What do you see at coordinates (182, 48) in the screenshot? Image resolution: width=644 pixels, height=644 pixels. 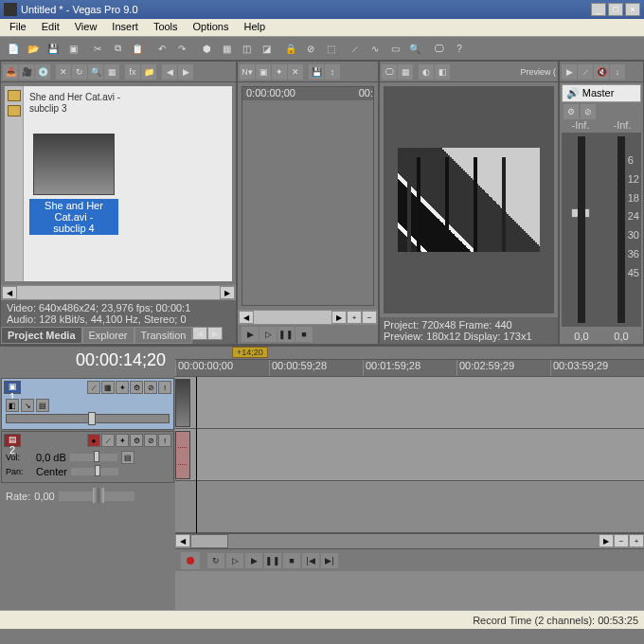 I see `redo-icon: ↷` at bounding box center [182, 48].